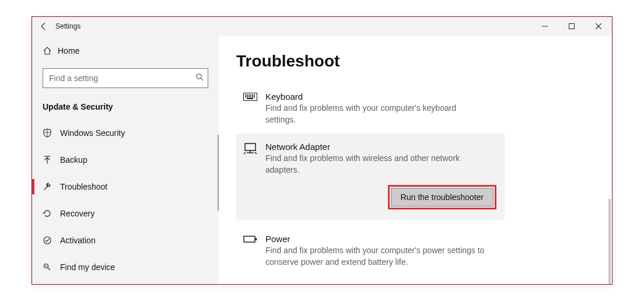  What do you see at coordinates (376, 239) in the screenshot?
I see `troubleshooter-title: Power` at bounding box center [376, 239].